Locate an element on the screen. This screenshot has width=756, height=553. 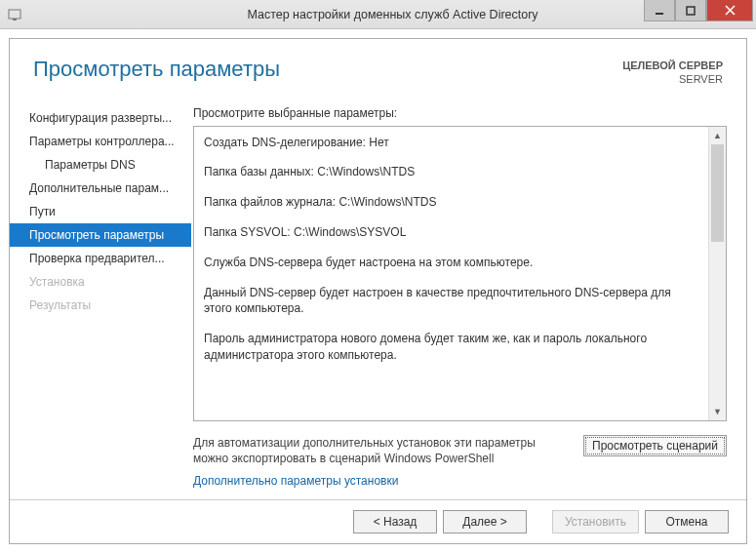
next-button: Далее > is located at coordinates (485, 522).